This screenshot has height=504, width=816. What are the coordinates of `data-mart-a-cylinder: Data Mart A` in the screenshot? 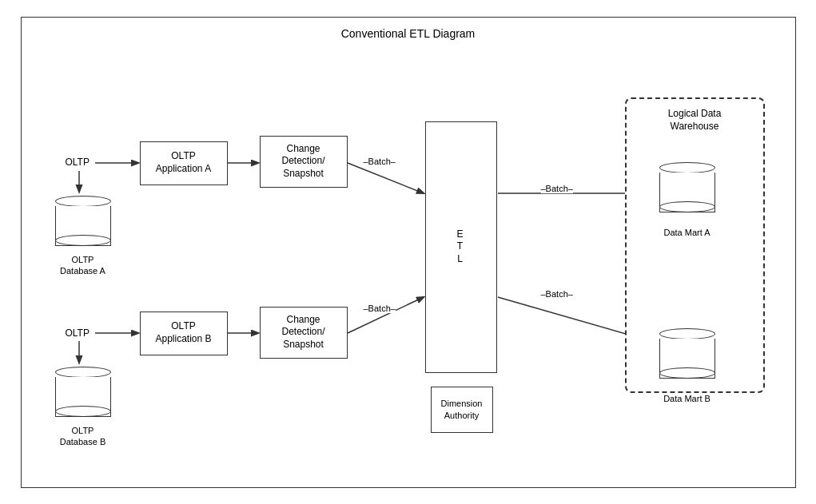 It's located at (687, 187).